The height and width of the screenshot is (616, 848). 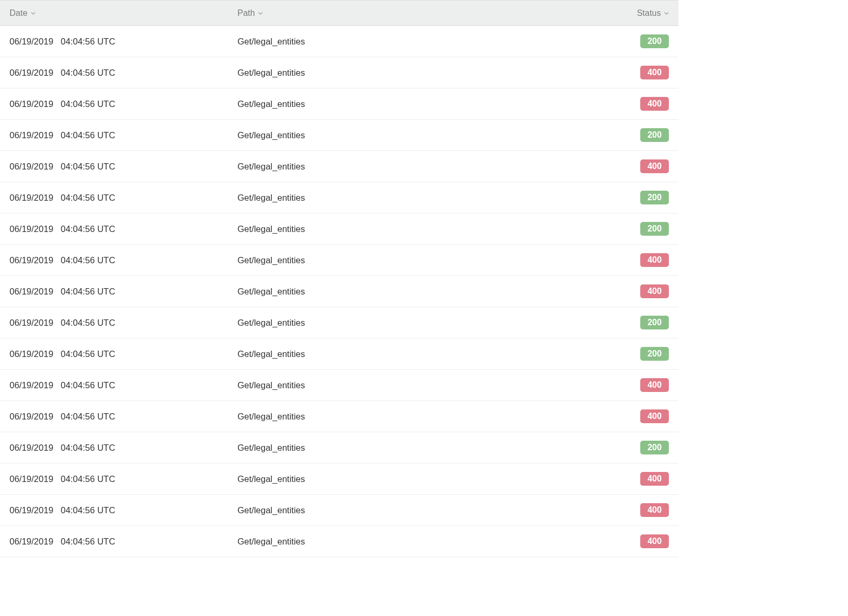 I want to click on column-header-date: Date, so click(x=114, y=13).